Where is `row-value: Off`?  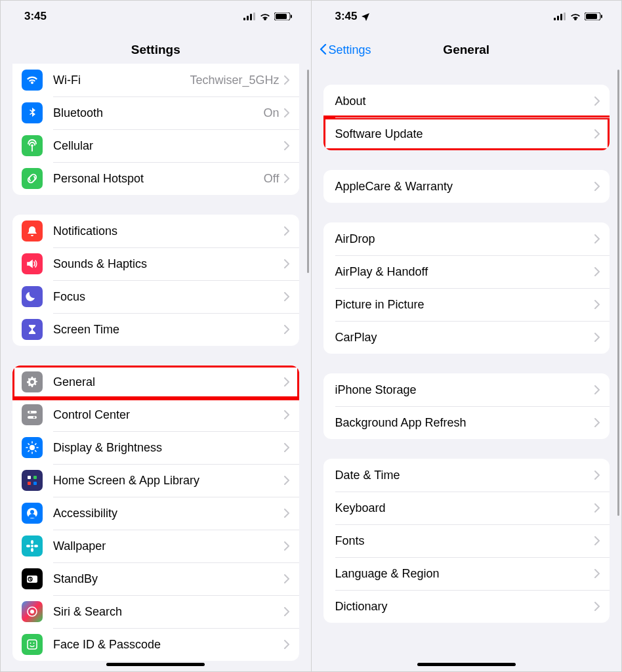
row-value: Off is located at coordinates (272, 178).